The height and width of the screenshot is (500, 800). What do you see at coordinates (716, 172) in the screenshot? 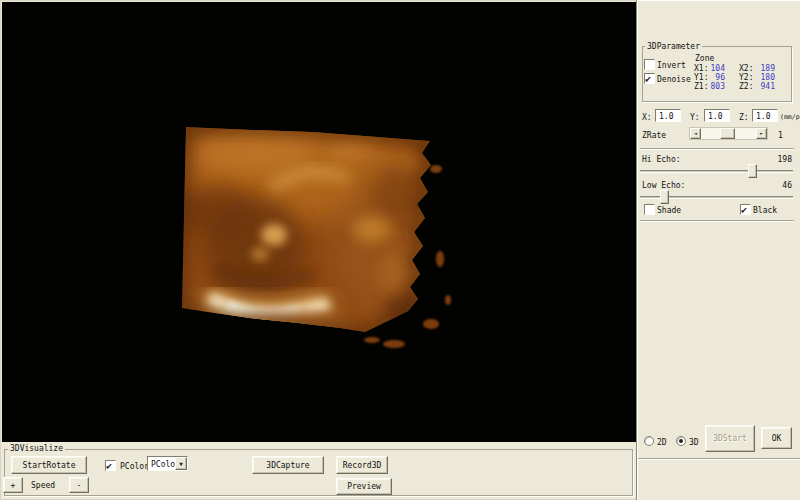
I see `hi-echo-slider` at bounding box center [716, 172].